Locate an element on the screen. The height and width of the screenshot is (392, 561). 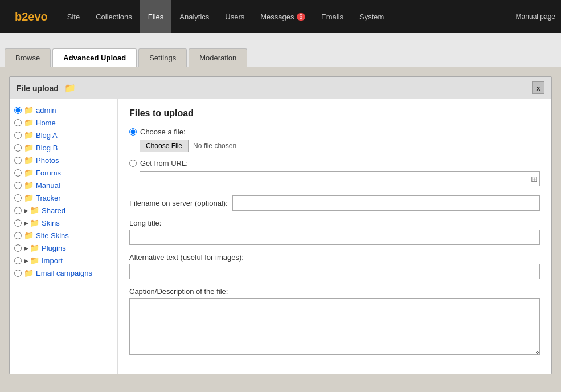
filename-label: Filename on server (optional): is located at coordinates (179, 203).